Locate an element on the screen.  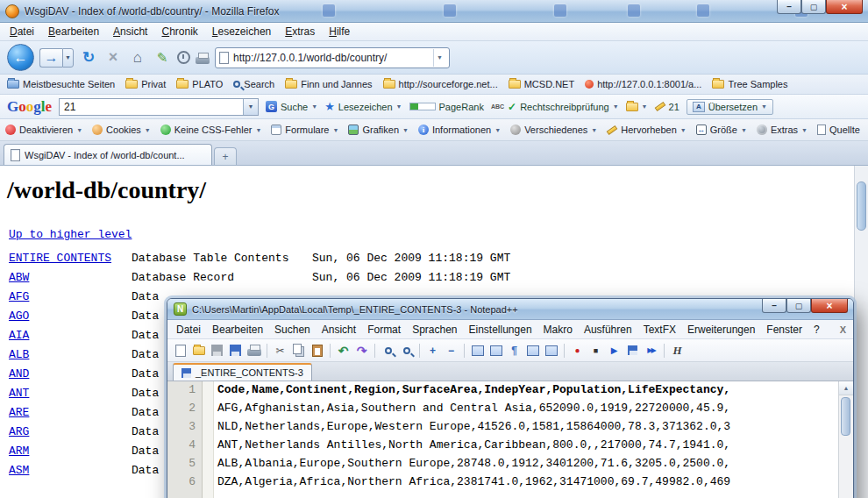
npp-menu-format: Format is located at coordinates (384, 330).